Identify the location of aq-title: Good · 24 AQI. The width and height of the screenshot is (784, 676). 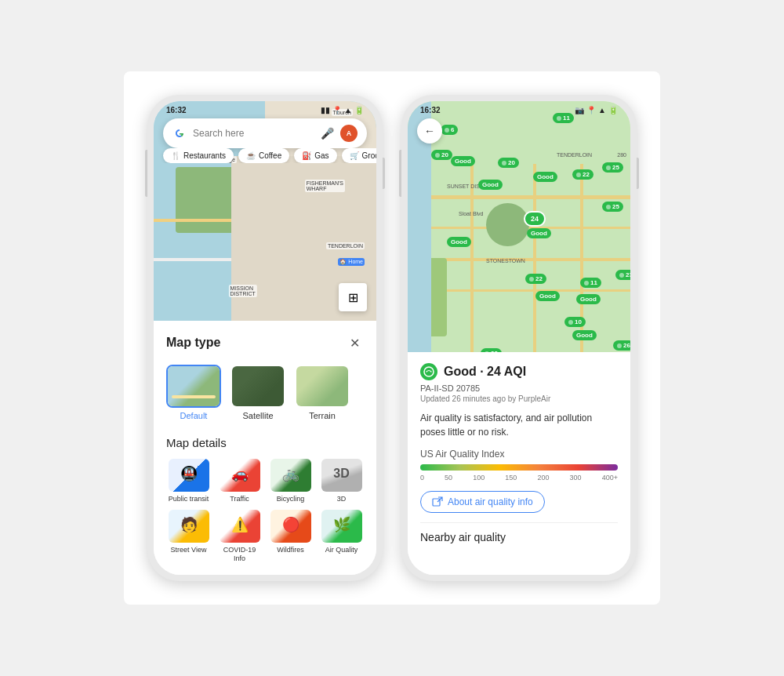
(485, 372).